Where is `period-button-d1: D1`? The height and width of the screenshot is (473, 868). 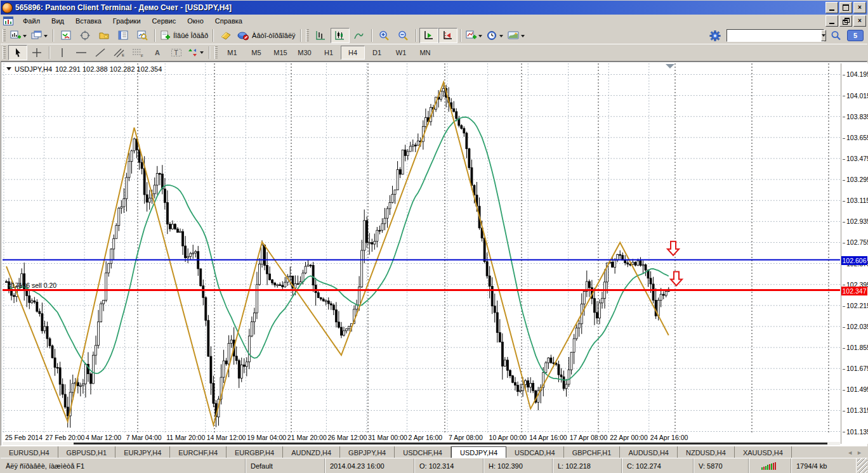 period-button-d1: D1 is located at coordinates (377, 53).